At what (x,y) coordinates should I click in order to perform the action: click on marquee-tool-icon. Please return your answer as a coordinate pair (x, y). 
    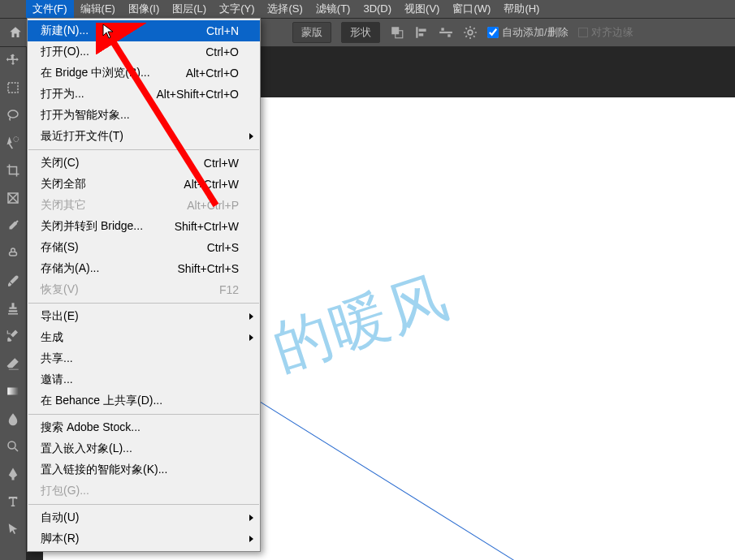
    Looking at the image, I should click on (13, 88).